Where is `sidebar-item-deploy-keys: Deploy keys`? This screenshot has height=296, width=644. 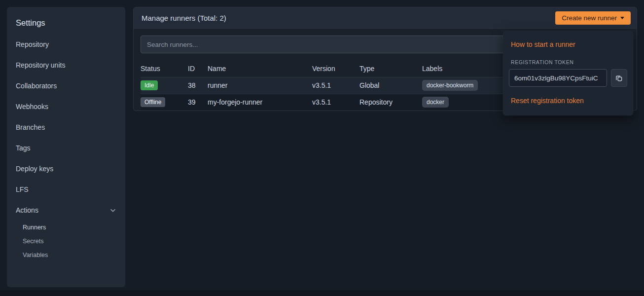 sidebar-item-deploy-keys: Deploy keys is located at coordinates (66, 169).